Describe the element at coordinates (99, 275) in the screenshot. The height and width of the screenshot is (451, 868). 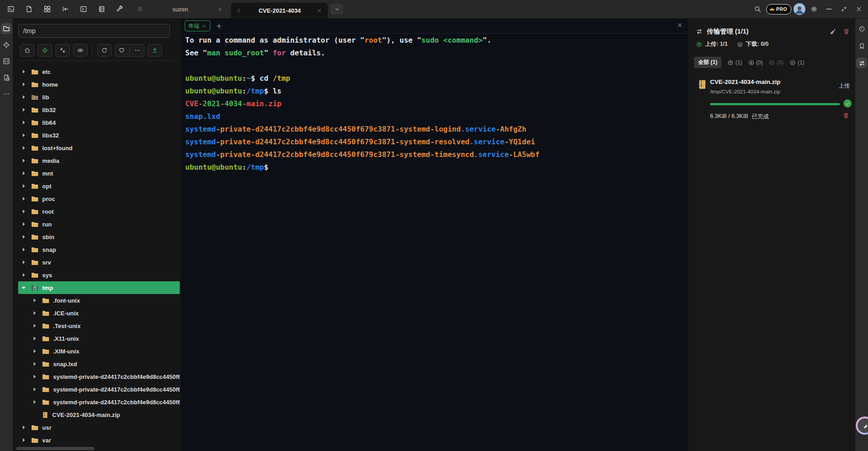
I see `tree-row-sys: sys` at that location.